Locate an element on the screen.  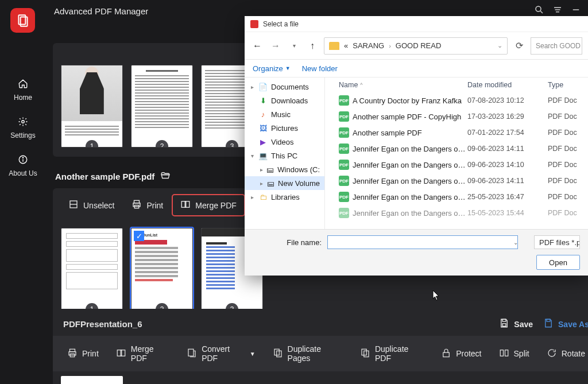
nav-up-button: ↑ is located at coordinates (312, 46).